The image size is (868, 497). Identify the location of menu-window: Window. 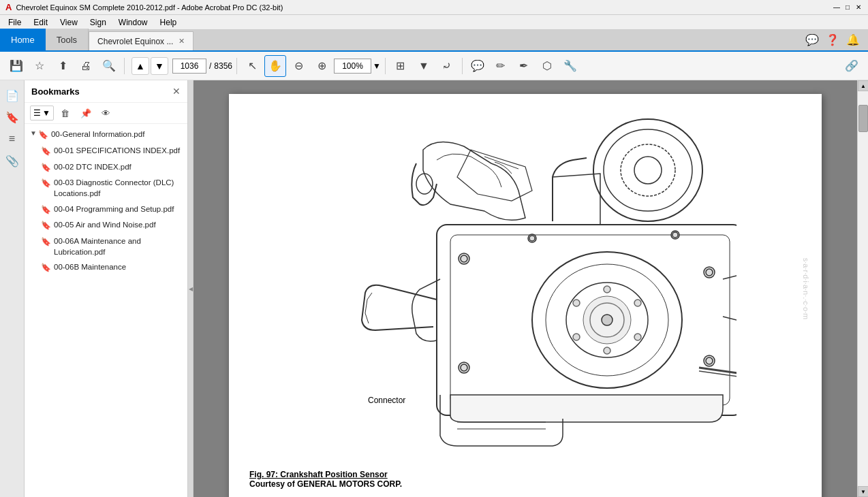
(134, 22).